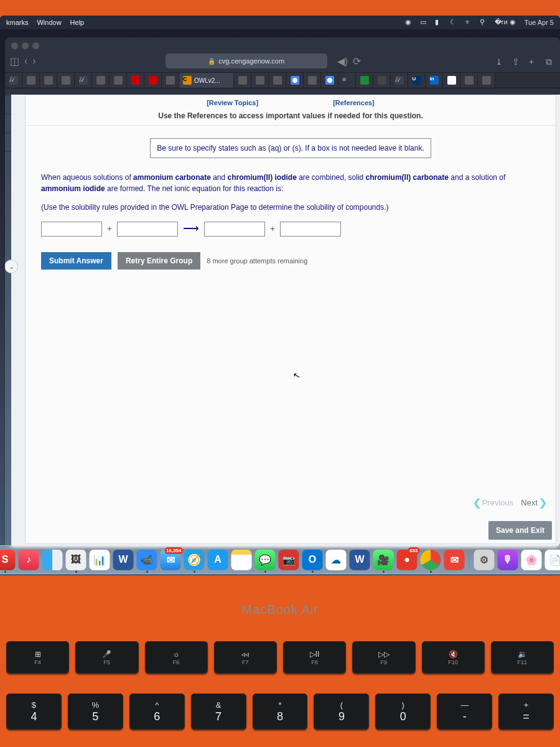  I want to click on dock-safari: 🧭, so click(194, 560).